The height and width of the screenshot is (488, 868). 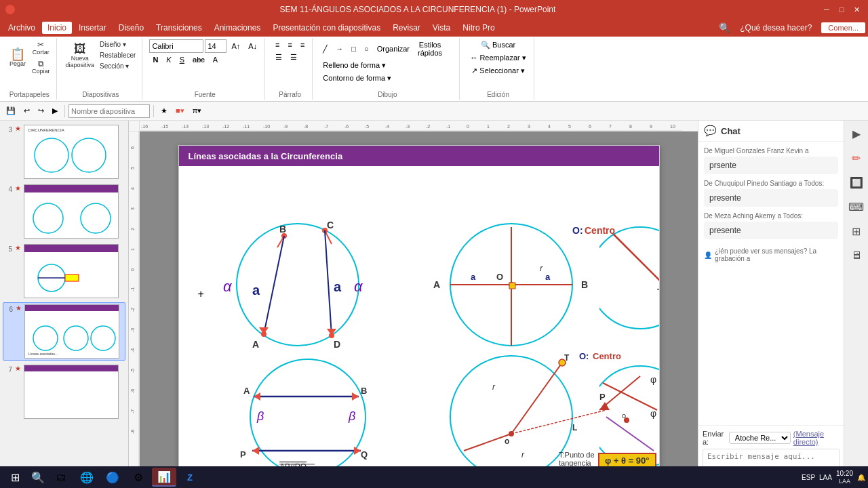 What do you see at coordinates (179, 28) in the screenshot?
I see `menu-transiciones: Transiciones` at bounding box center [179, 28].